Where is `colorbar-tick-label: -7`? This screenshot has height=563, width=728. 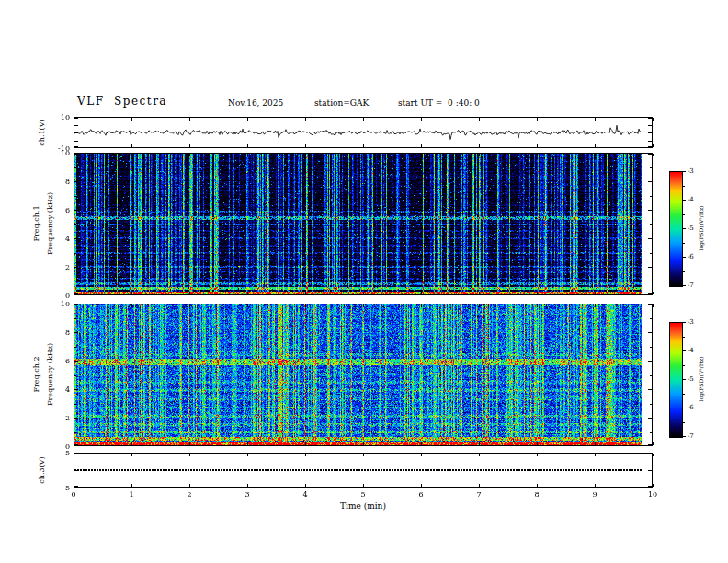 colorbar-tick-label: -7 is located at coordinates (691, 436).